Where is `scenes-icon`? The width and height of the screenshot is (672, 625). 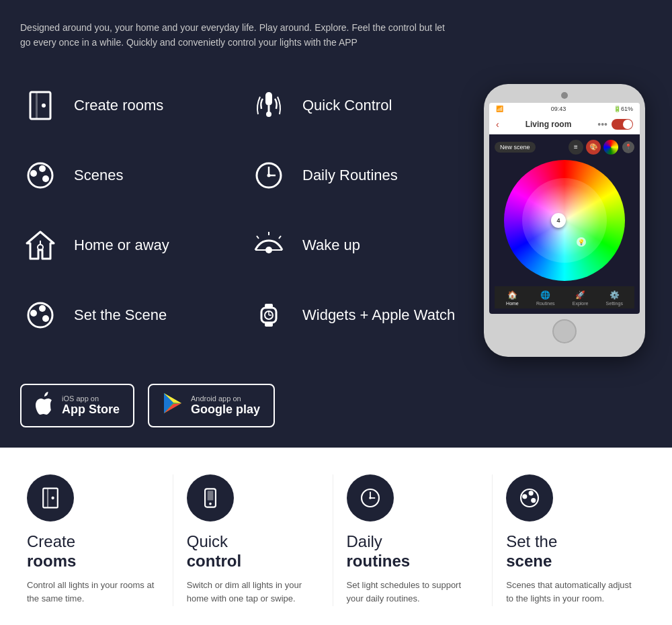
scenes-icon is located at coordinates (40, 175).